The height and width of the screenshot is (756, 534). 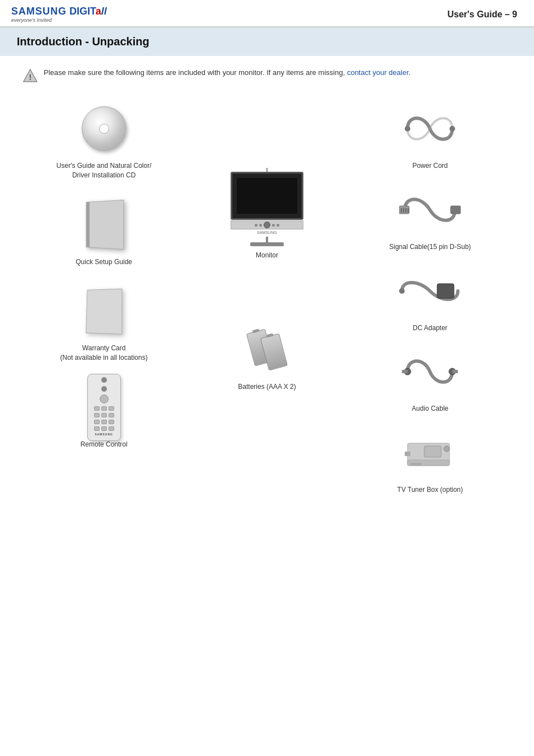 What do you see at coordinates (378, 73) in the screenshot?
I see `dealer-link: contact your dealer` at bounding box center [378, 73].